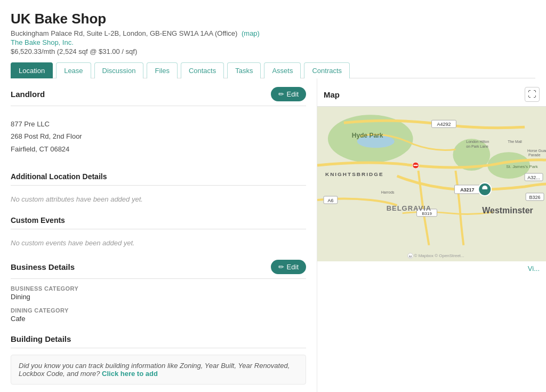  I want to click on svg-text: on Park Lane, so click(477, 146).